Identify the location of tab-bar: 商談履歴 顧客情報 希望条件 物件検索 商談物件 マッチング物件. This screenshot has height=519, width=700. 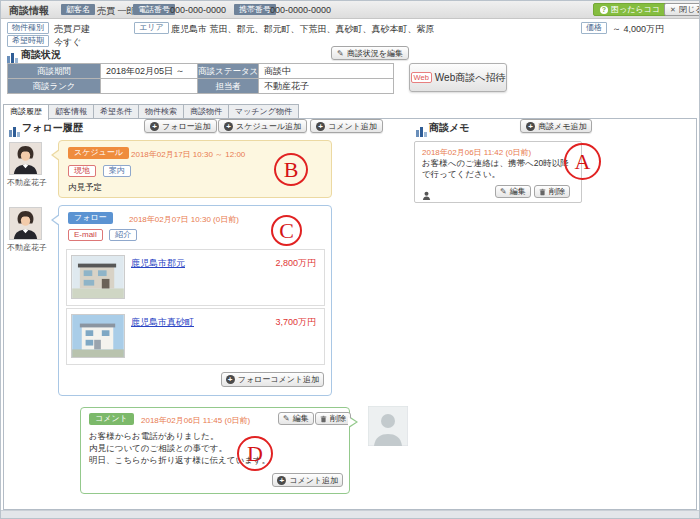
(150, 112).